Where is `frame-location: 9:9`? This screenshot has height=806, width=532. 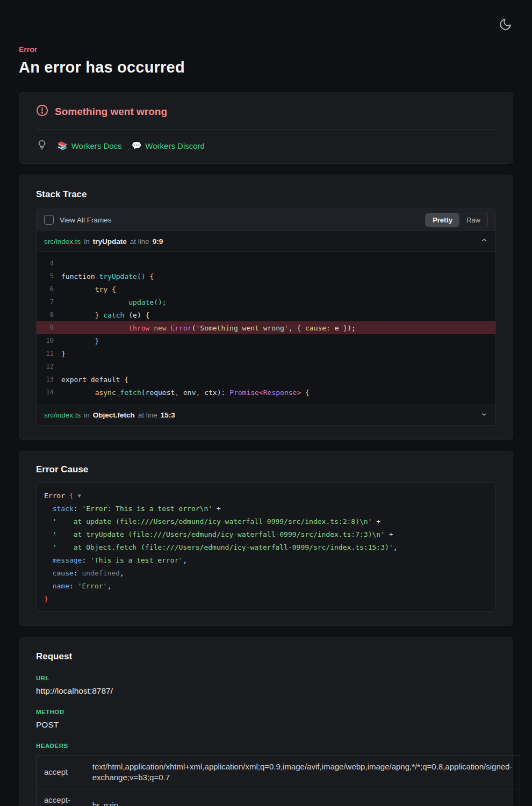 frame-location: 9:9 is located at coordinates (158, 242).